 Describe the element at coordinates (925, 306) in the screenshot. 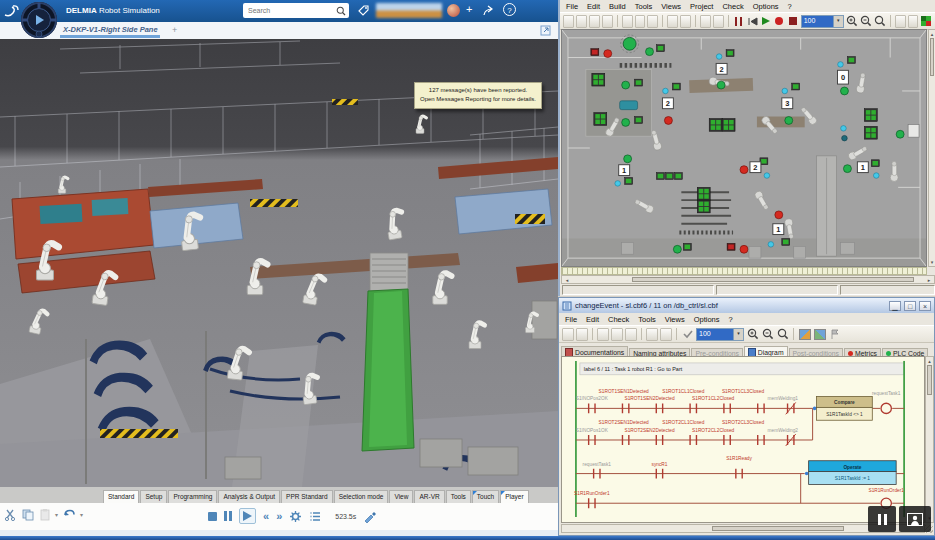

I see `close-button: ×` at that location.